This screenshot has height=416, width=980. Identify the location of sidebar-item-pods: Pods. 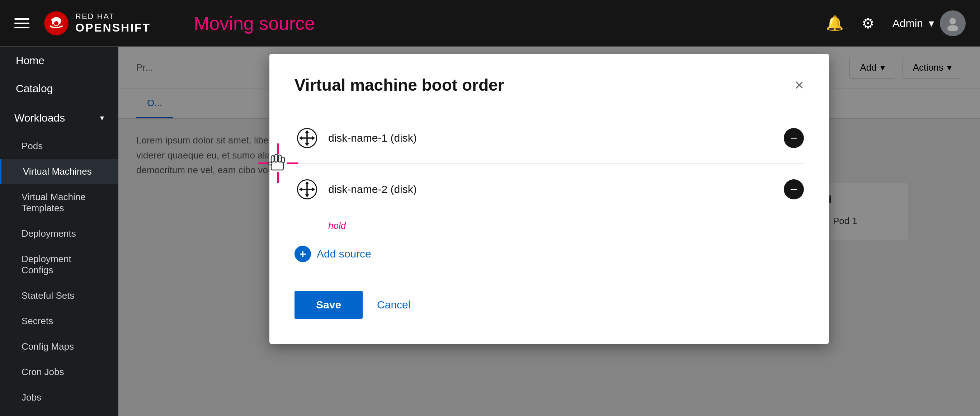
(59, 146).